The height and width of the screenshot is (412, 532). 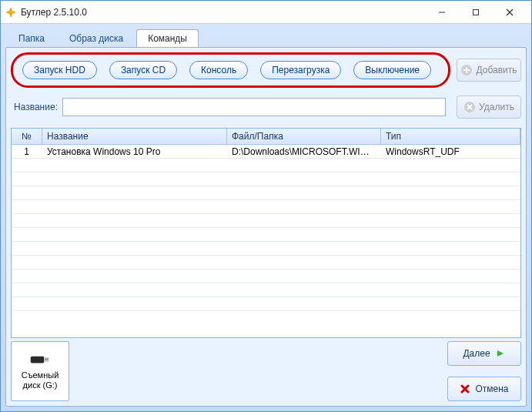 What do you see at coordinates (96, 39) in the screenshot?
I see `tab-disk-image: Образ диска` at bounding box center [96, 39].